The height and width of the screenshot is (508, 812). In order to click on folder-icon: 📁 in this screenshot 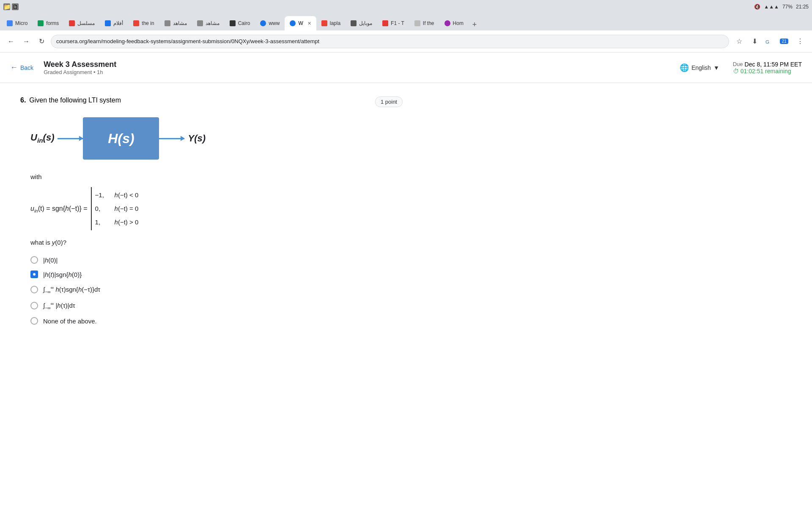, I will do `click(7, 7)`.